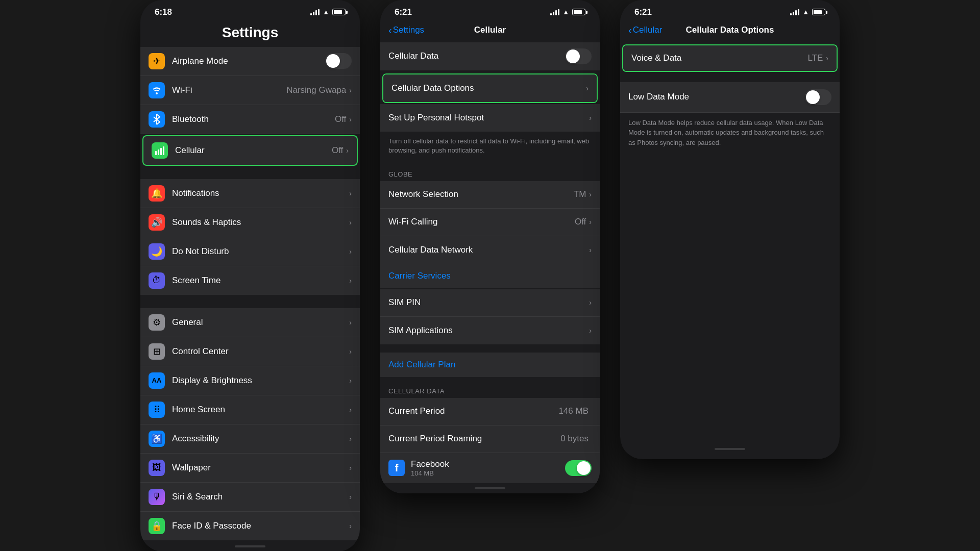 Image resolution: width=980 pixels, height=551 pixels. Describe the element at coordinates (815, 58) in the screenshot. I see `voice-data-value: LTE` at that location.